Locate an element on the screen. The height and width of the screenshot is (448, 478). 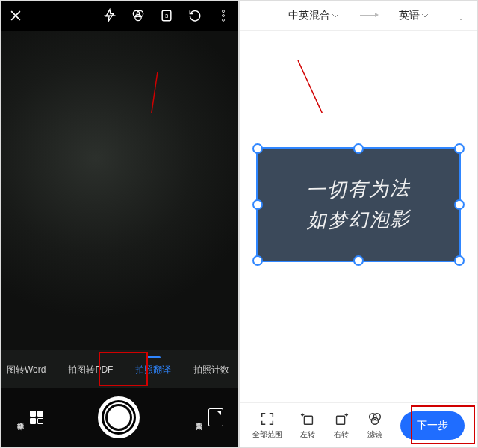
rotate-right-button: 右转 is located at coordinates (341, 426).